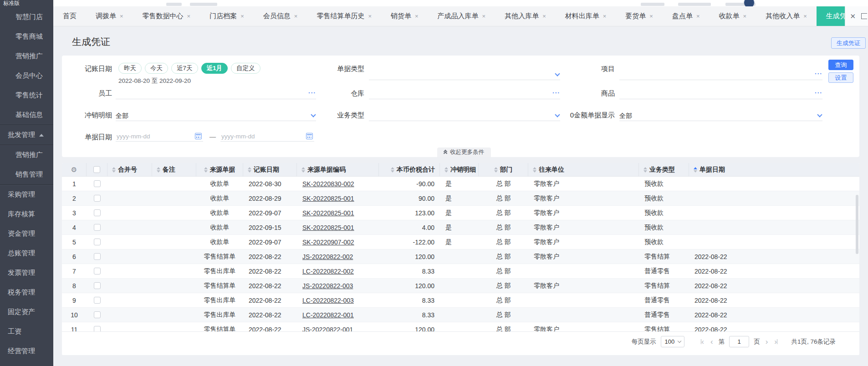 This screenshot has width=868, height=366. What do you see at coordinates (26, 135) in the screenshot?
I see `sidebar-item-批发管理: 批发管理` at bounding box center [26, 135].